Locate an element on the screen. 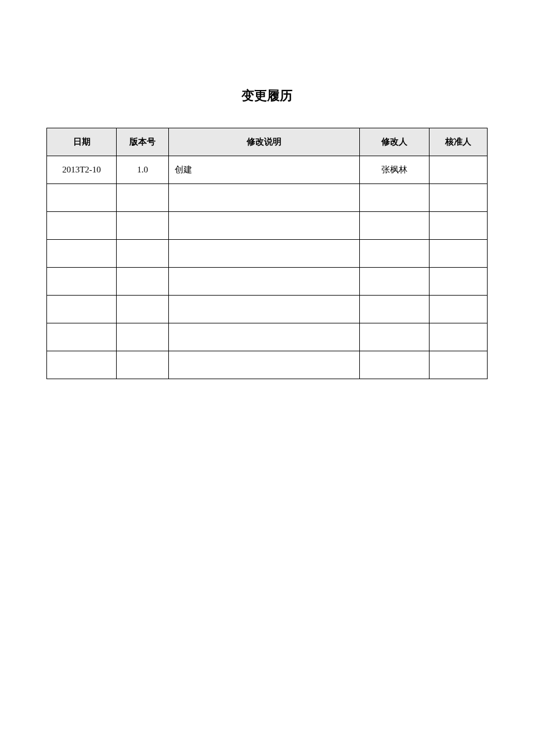 The height and width of the screenshot is (756, 534). header-description: 修改说明 is located at coordinates (265, 142).